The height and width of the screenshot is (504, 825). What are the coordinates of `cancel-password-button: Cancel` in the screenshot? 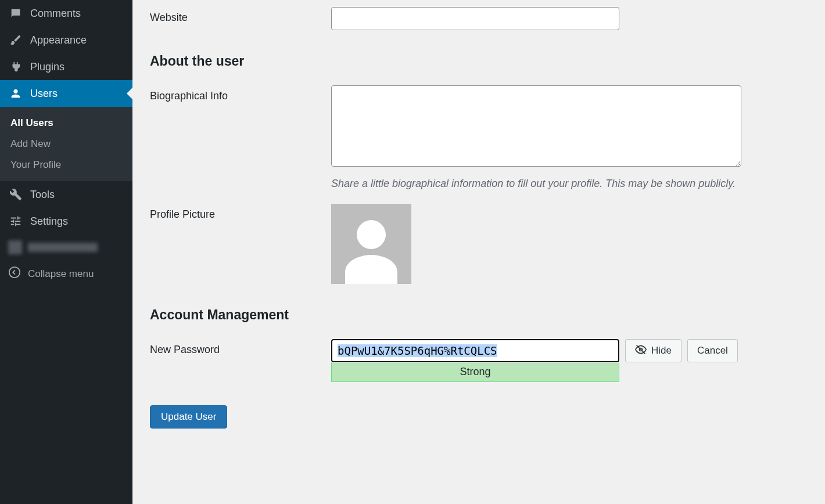 It's located at (712, 351).